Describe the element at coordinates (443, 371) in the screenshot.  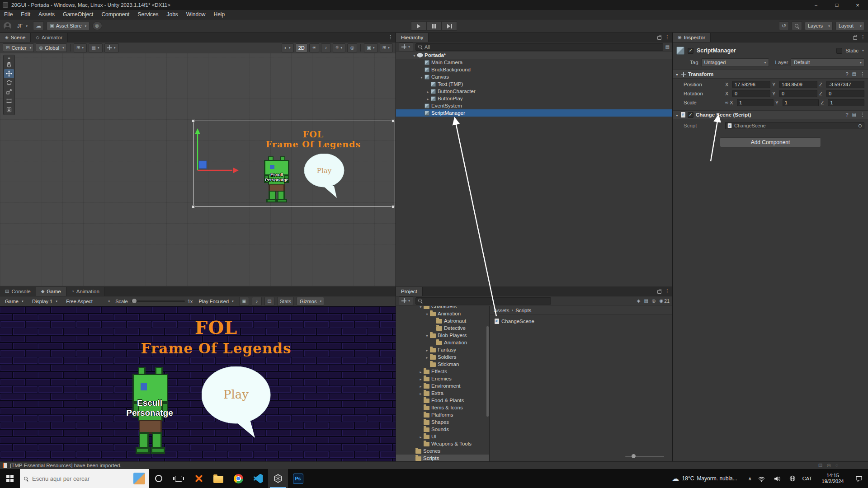
I see `folder-row: Effects` at that location.